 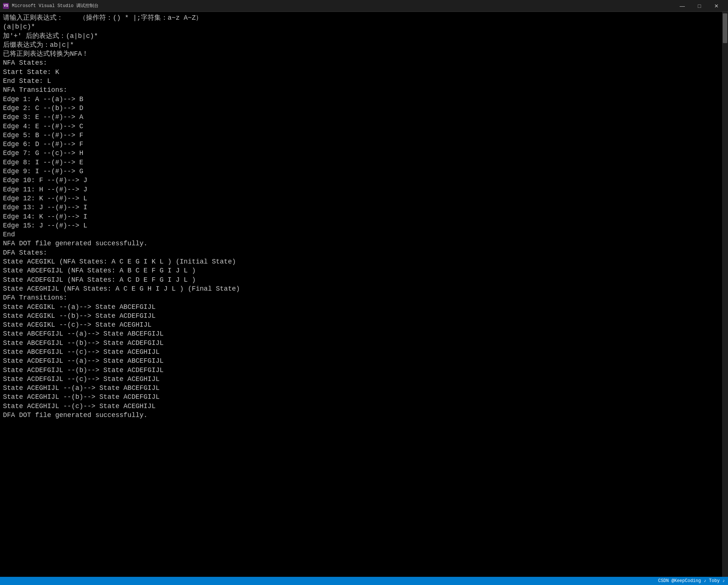 I want to click on console-line: End State: L, so click(x=361, y=81).